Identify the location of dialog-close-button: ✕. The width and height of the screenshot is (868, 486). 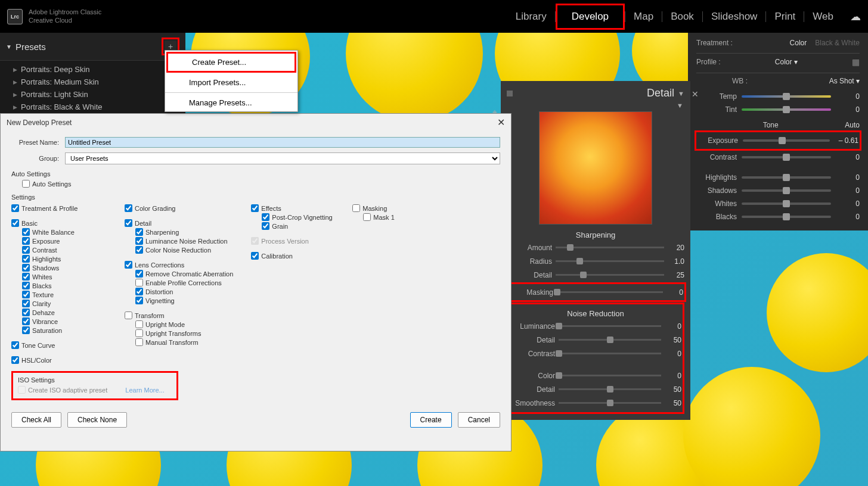
(501, 123).